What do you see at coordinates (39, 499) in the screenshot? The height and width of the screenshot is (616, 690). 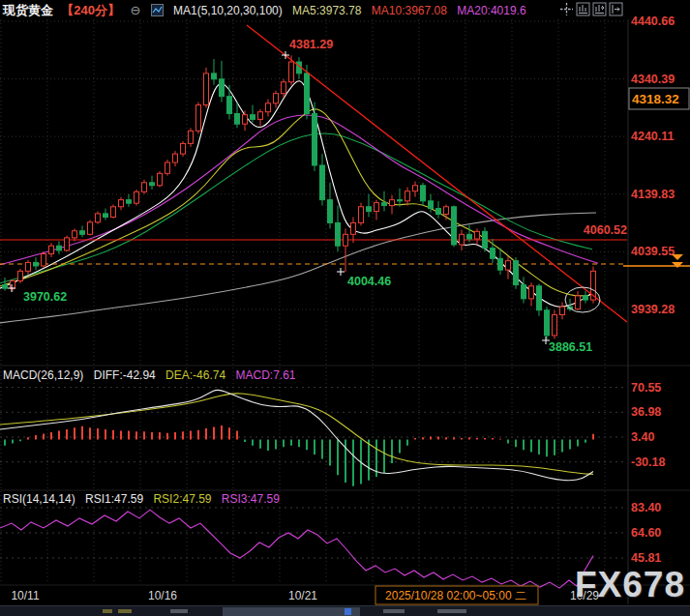 I see `rsi-settings-label: RSI(14,14,14)` at bounding box center [39, 499].